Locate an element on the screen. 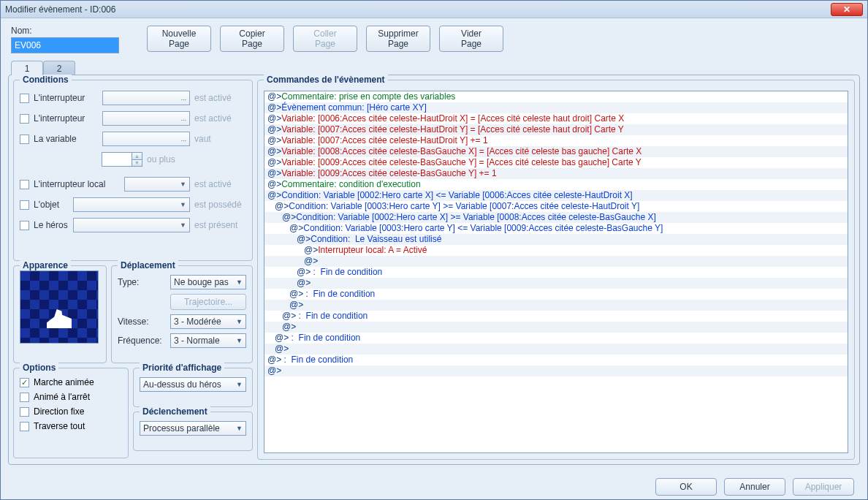 Image resolution: width=868 pixels, height=500 pixels. appearance-legend: Apparence is located at coordinates (45, 265).